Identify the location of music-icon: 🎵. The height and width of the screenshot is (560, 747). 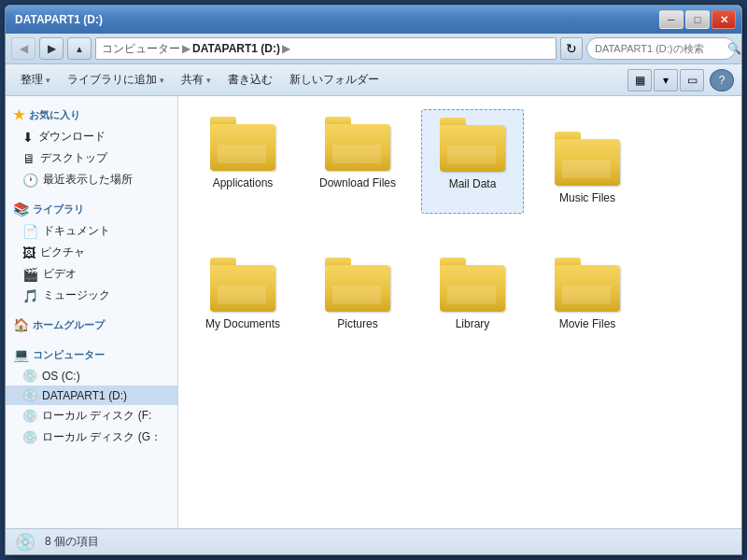
(30, 296).